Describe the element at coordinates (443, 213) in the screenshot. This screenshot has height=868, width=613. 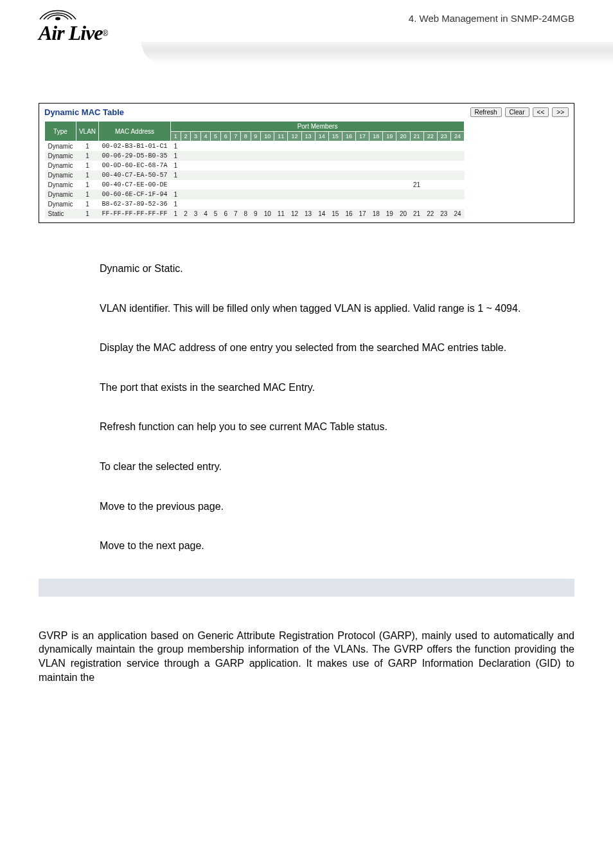
I see `cell-port: 23` at that location.